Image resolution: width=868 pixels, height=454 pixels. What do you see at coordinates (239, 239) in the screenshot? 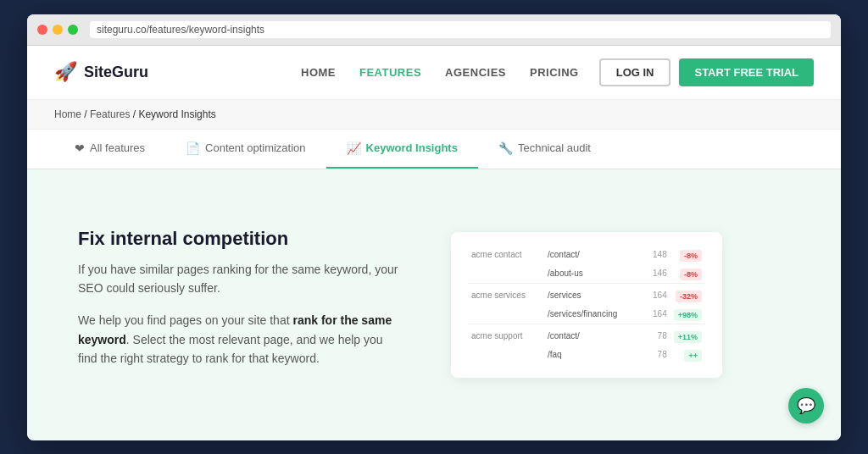
I see `hero-title: Fix internal competition` at bounding box center [239, 239].